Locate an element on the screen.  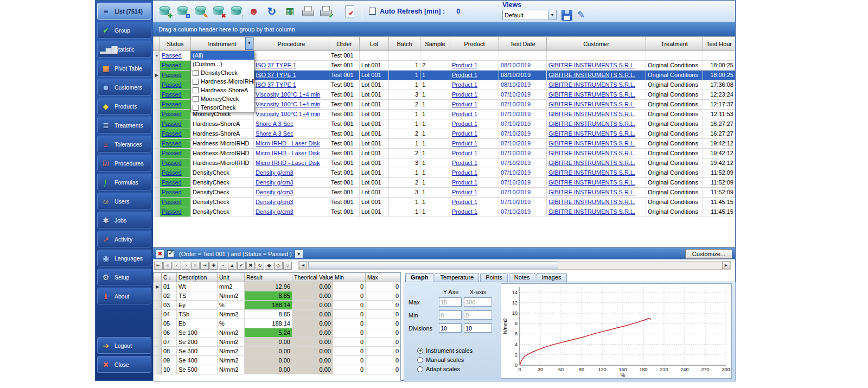
measurement-row: ▶ 01 Wt mm2 12.96 0.00 0 0 is located at coordinates (278, 287).